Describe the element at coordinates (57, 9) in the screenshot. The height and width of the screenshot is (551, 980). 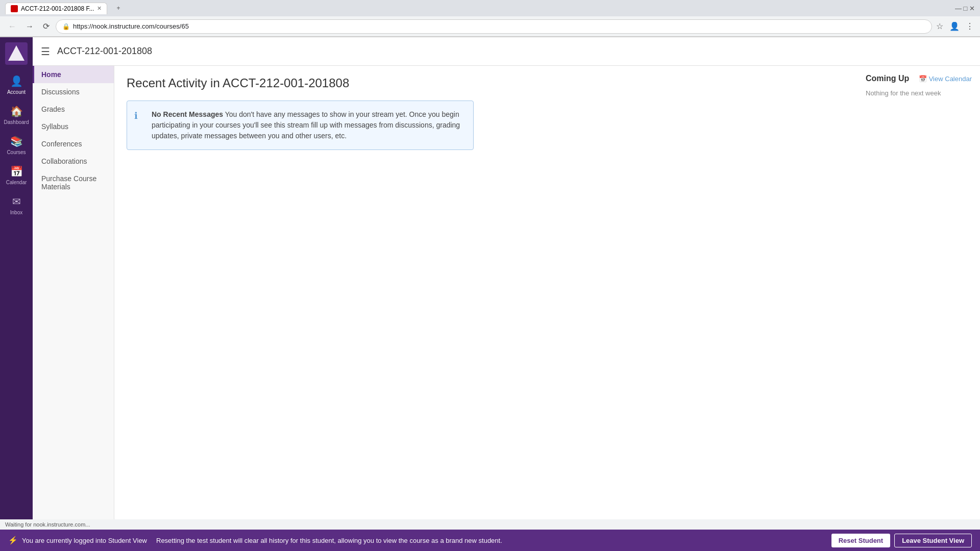
I see `tab-title: ACCT-212-001-201808 F...` at that location.